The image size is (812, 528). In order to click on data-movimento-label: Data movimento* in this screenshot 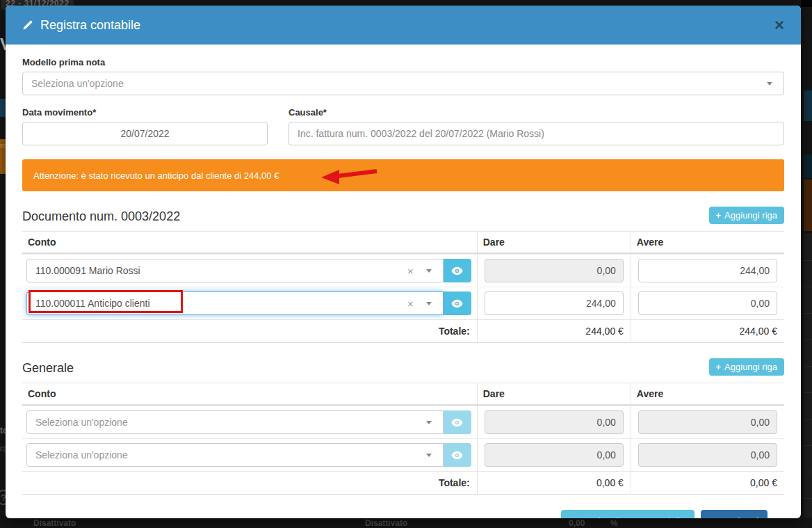, I will do `click(145, 113)`.